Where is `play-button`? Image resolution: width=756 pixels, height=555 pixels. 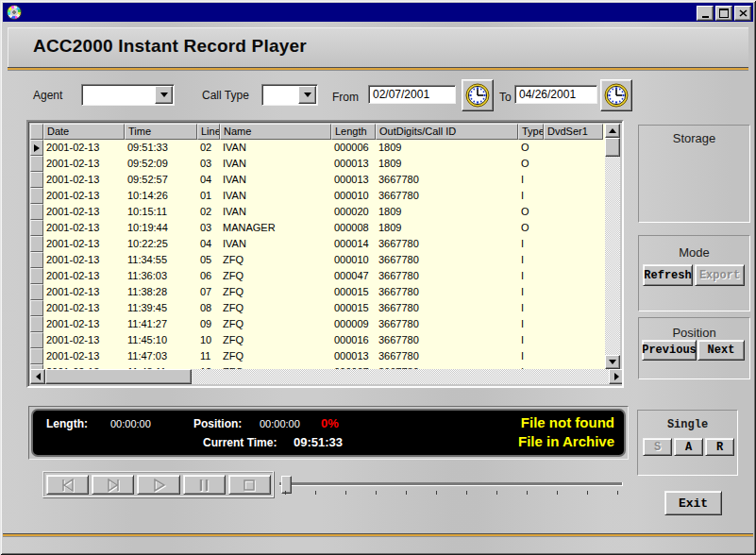
play-button is located at coordinates (159, 485).